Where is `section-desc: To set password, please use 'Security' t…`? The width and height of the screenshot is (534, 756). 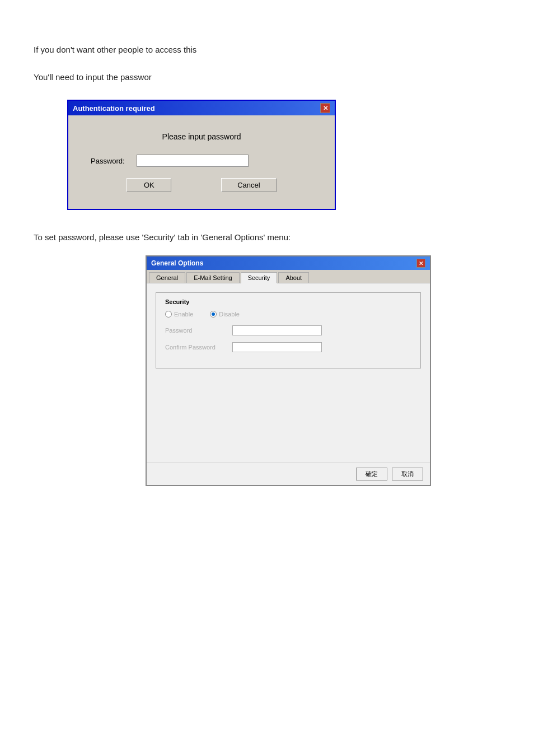
section-desc: To set password, please use 'Security' t… is located at coordinates (267, 237).